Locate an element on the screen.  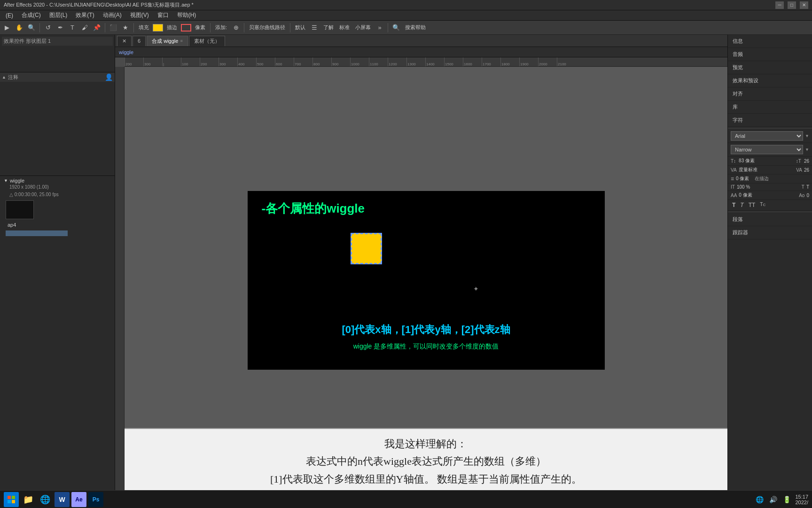
taskbar-right: 🌐 🔊 🔋 15:17 2022/ is located at coordinates (781, 500).